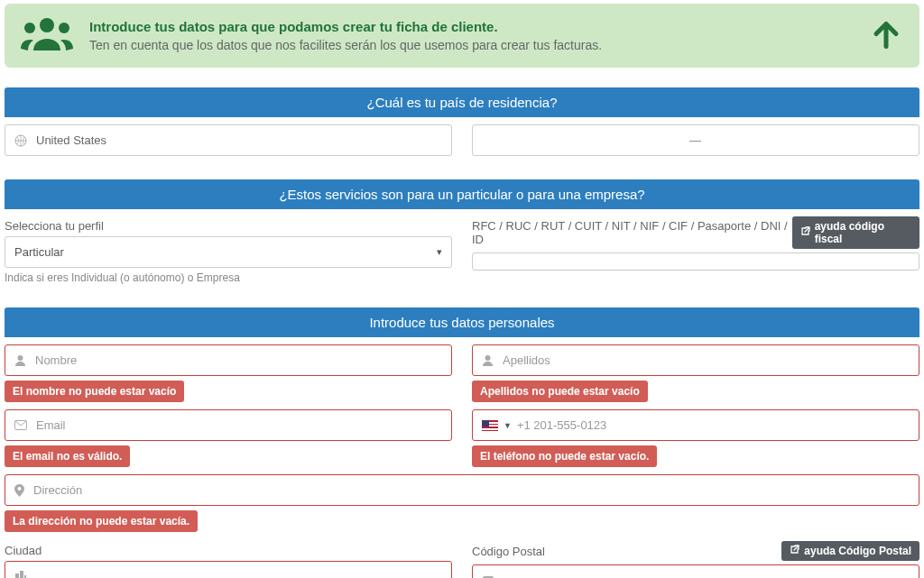 This screenshot has width=924, height=578. What do you see at coordinates (561, 426) in the screenshot?
I see `phone-placeholder: +1 201-555-0123` at bounding box center [561, 426].